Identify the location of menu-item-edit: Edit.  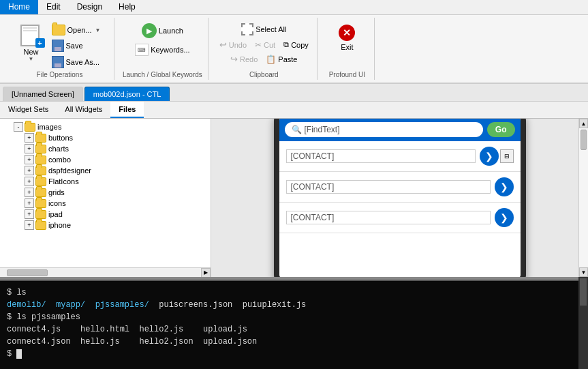
(53, 7).